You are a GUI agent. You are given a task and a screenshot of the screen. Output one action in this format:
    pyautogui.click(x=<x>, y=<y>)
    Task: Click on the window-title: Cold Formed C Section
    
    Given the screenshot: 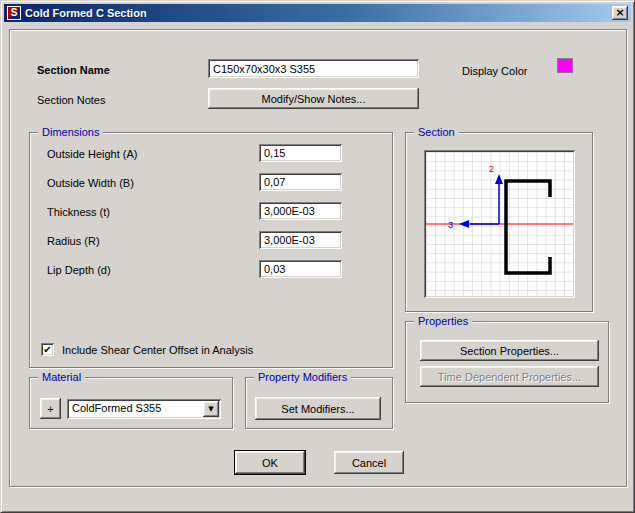 What is the action you would take?
    pyautogui.click(x=86, y=13)
    